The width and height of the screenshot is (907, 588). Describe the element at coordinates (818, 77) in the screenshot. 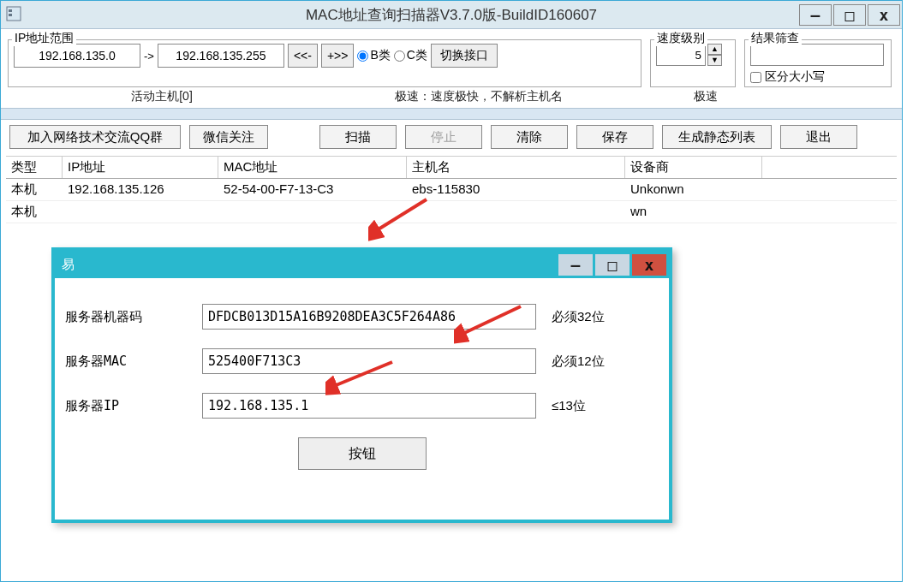

I see `case-sensitive-checkbox: 区分大小写` at that location.